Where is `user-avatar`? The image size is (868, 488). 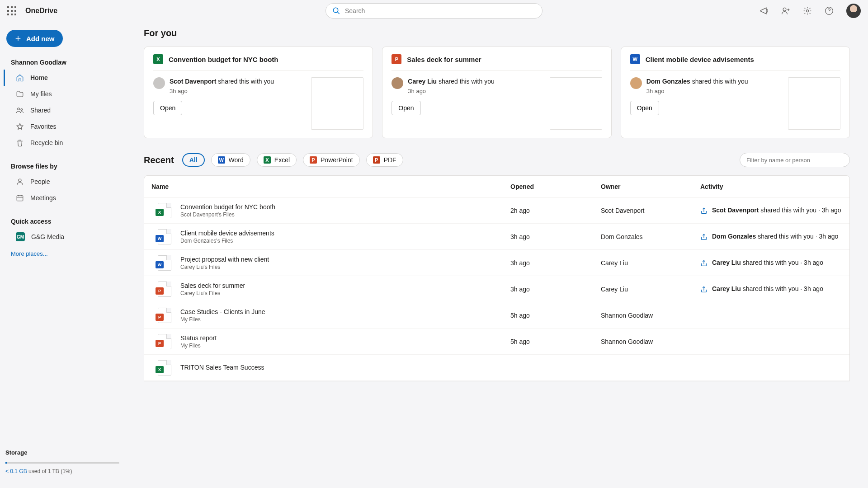 user-avatar is located at coordinates (854, 11).